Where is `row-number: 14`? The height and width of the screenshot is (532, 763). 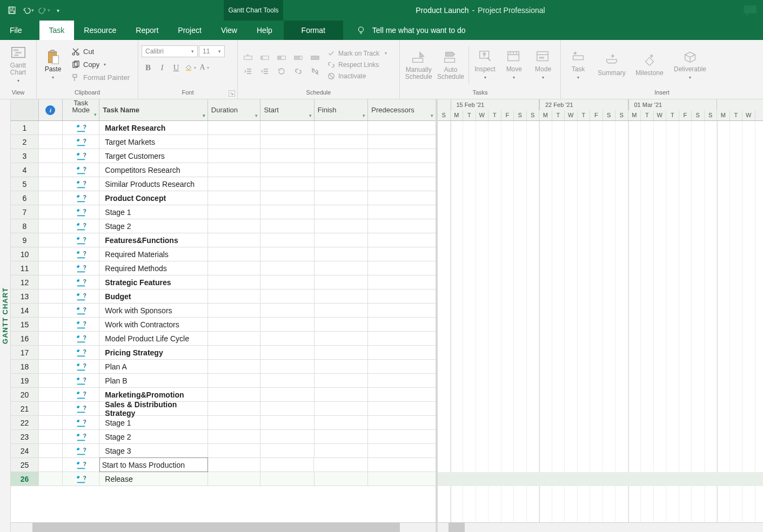 row-number: 14 is located at coordinates (25, 310).